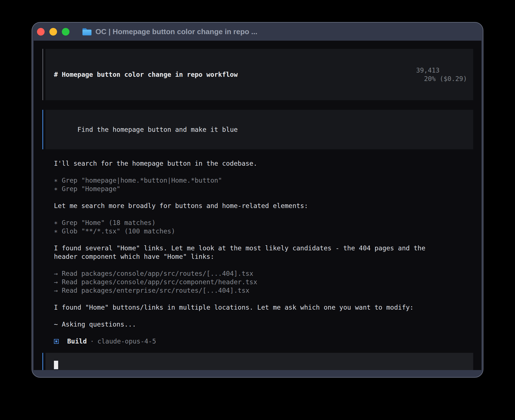  Describe the element at coordinates (264, 282) in the screenshot. I see `transcript-line: → Read packages/console/app/src/componen…` at that location.